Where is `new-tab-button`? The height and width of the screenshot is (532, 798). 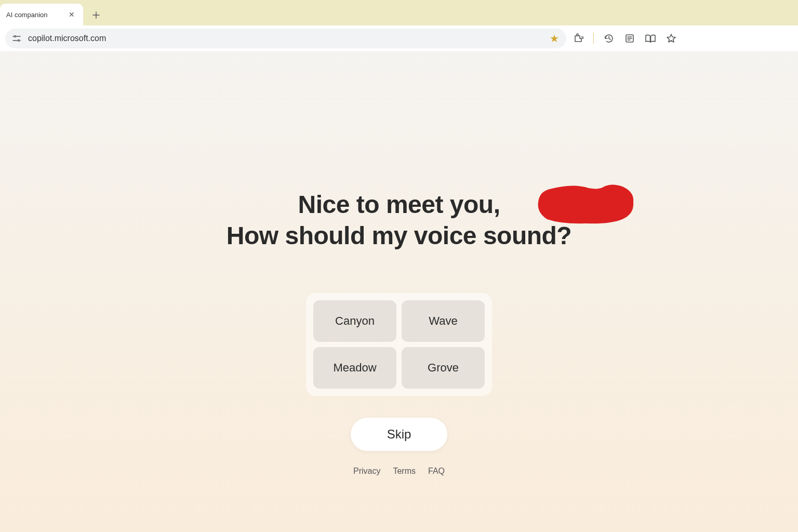
new-tab-button is located at coordinates (96, 15).